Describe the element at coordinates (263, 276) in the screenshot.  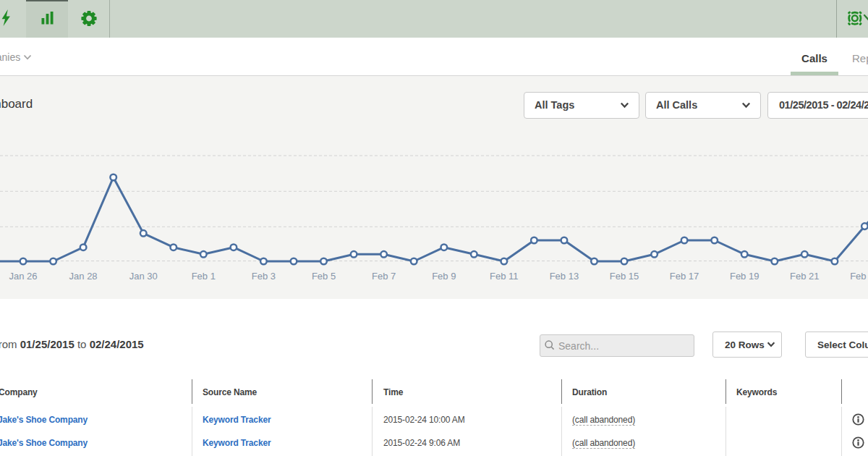
I see `svg-text: Feb 3` at that location.